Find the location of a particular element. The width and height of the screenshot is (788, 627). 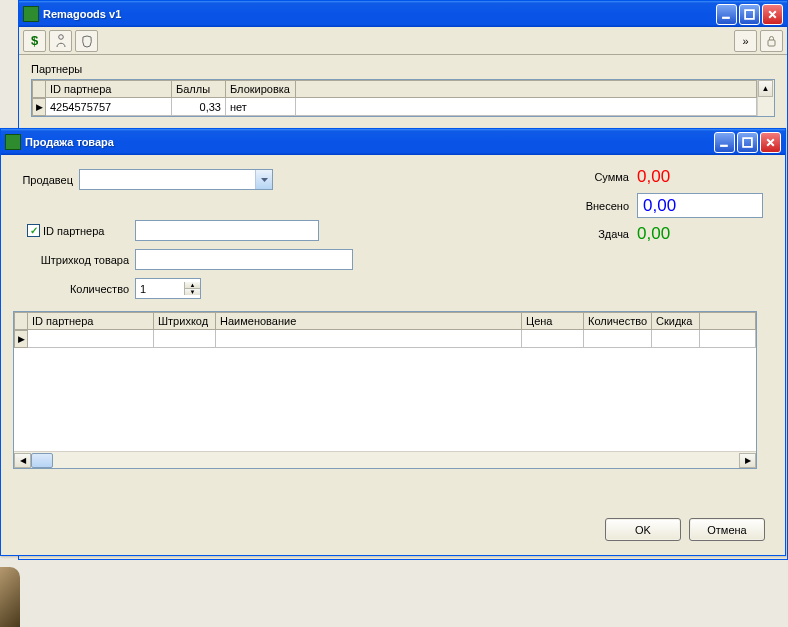

spin-down-icon: ▼ is located at coordinates (192, 292).